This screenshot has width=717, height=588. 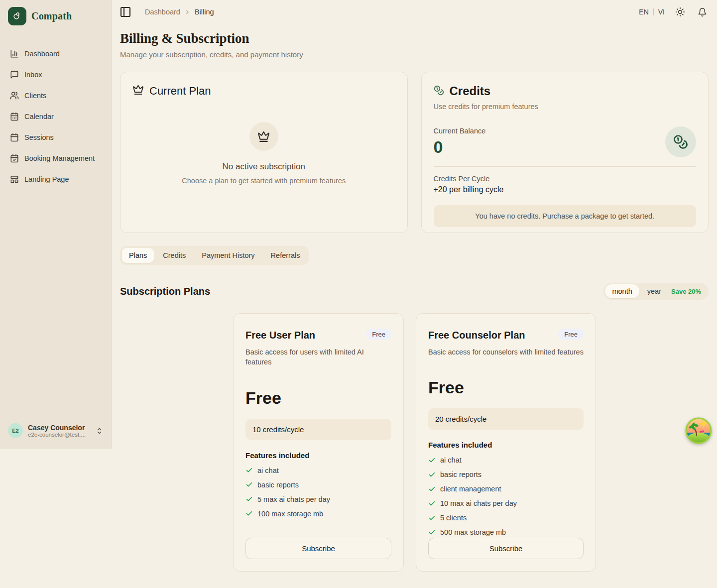 I want to click on plan-top: Free Counselor Plan Free, so click(x=506, y=334).